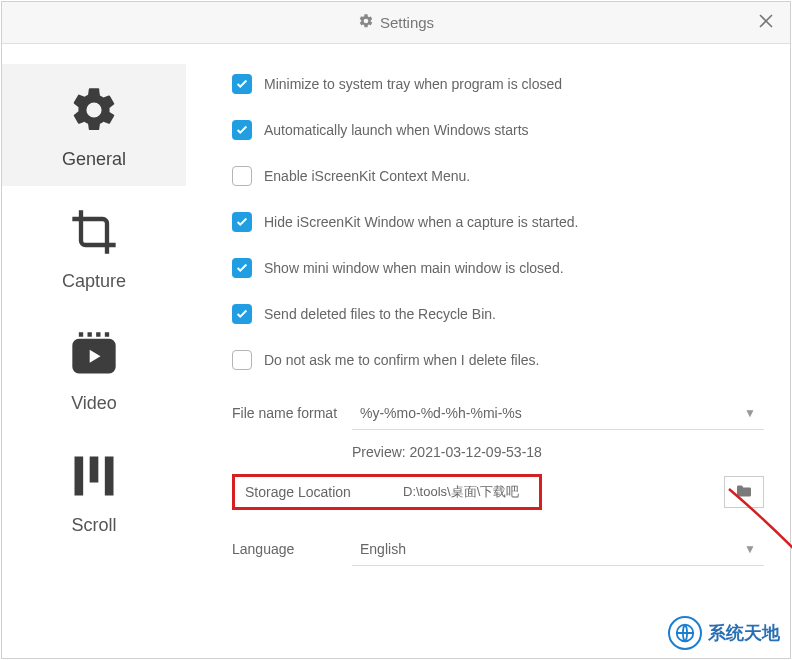 The width and height of the screenshot is (792, 660). What do you see at coordinates (94, 282) in the screenshot?
I see `sidebar-item-label: Capture` at bounding box center [94, 282].